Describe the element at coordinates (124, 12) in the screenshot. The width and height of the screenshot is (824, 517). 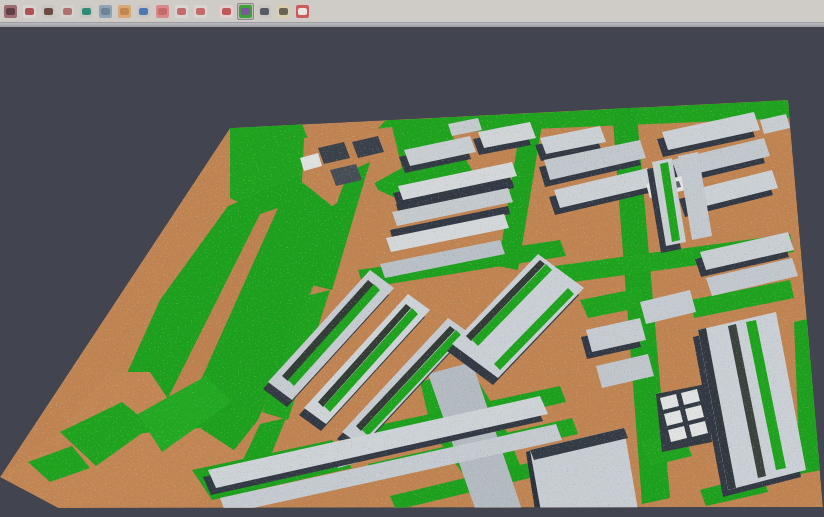
I see `orthophoto-icon` at that location.